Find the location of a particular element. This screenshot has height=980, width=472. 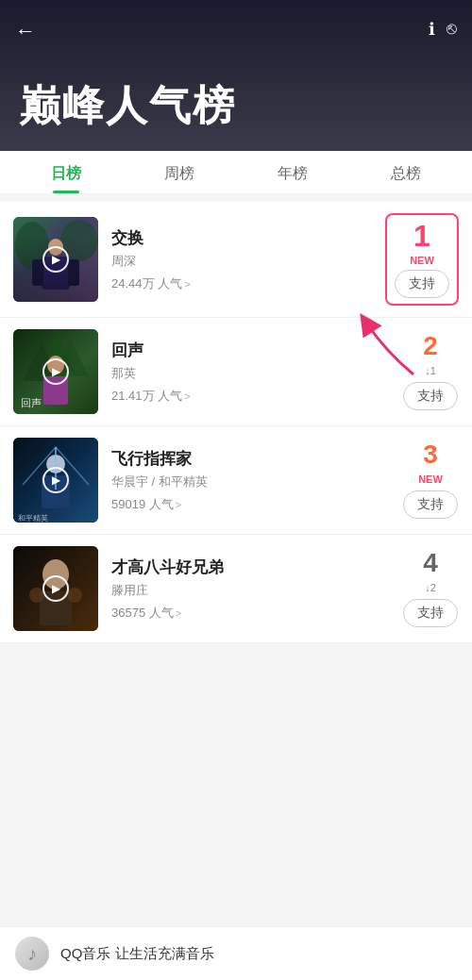

tab-total: 总榜 is located at coordinates (406, 172).